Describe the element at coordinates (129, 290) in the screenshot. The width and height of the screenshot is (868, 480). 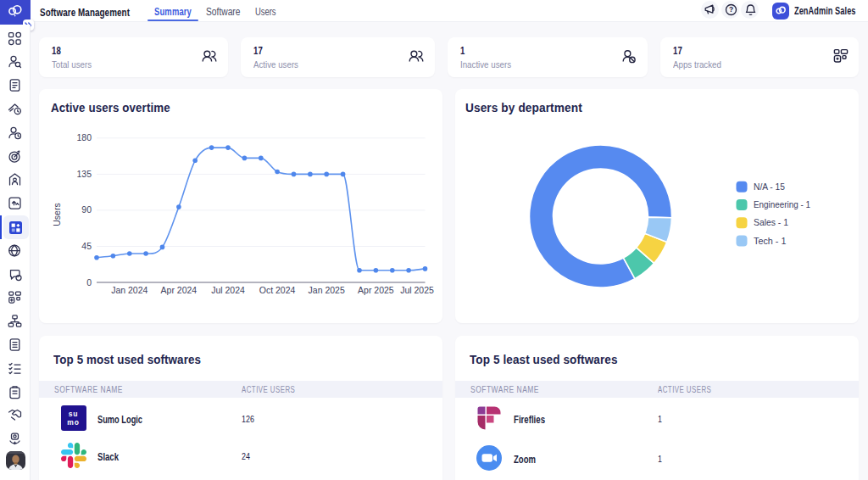
I see `svg-text: Jan 2024` at that location.